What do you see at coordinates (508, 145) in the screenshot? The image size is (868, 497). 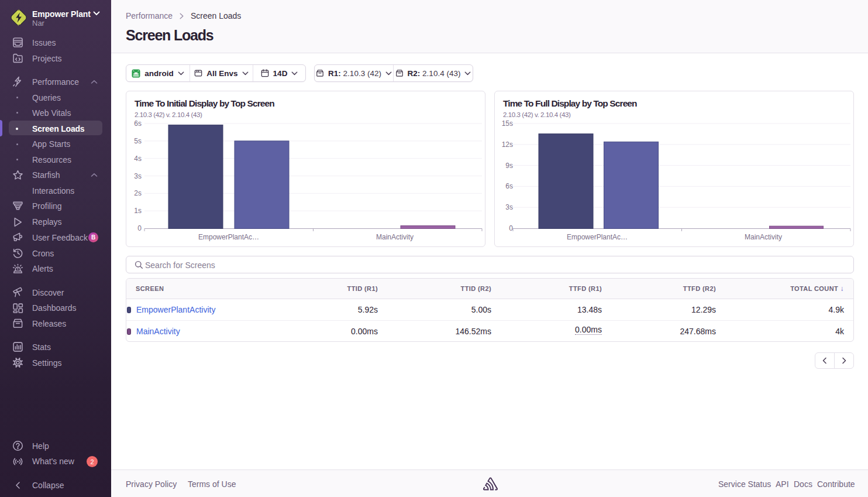 I see `svg-text: 12s` at bounding box center [508, 145].